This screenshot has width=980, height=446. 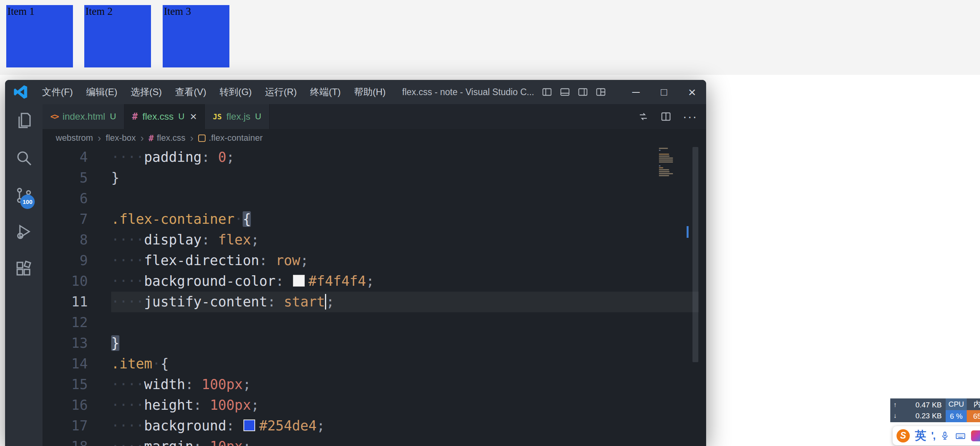 I want to click on code-line-13: 13}, so click(x=371, y=343).